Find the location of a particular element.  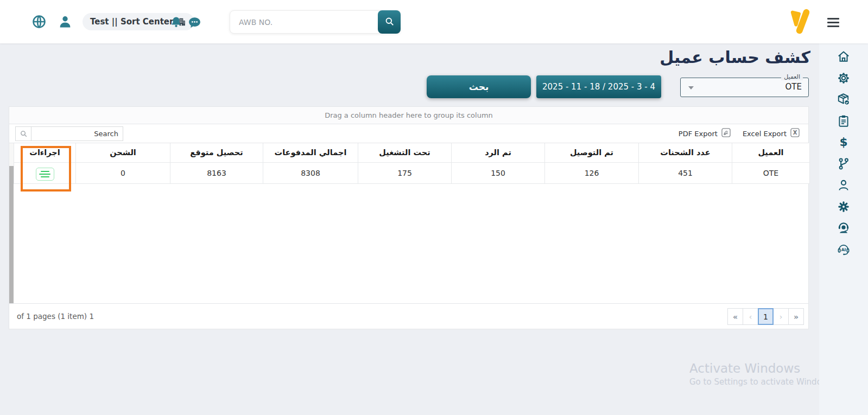

col-header-shipping: الشحن is located at coordinates (123, 153).